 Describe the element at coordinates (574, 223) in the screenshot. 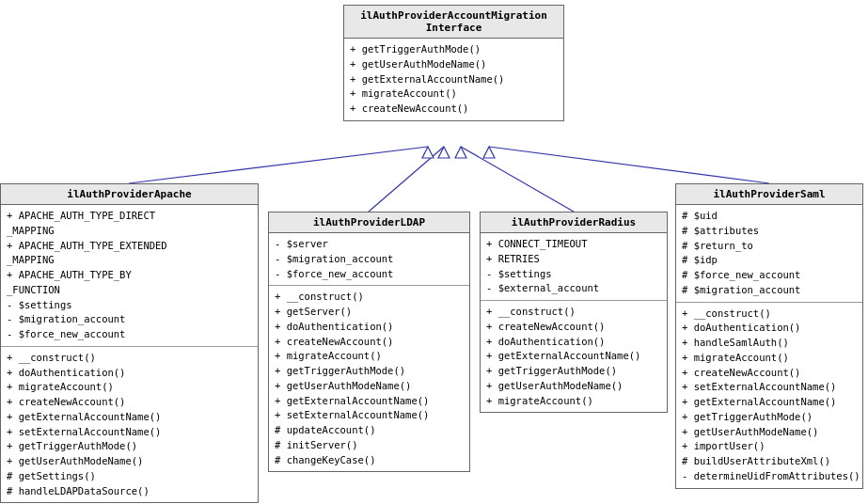

I see `radius-header: ilAuthProviderRadius` at that location.